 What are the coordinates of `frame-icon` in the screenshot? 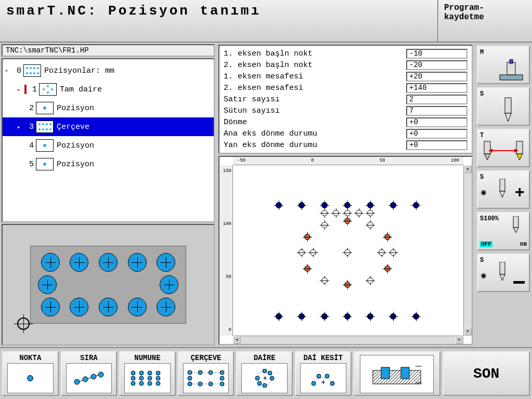 It's located at (206, 378).